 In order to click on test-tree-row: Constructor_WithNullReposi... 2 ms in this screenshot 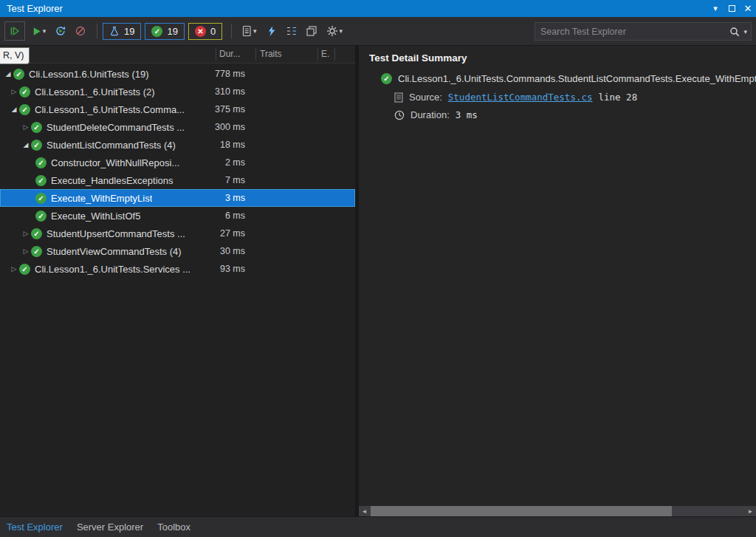, I will do `click(177, 163)`.